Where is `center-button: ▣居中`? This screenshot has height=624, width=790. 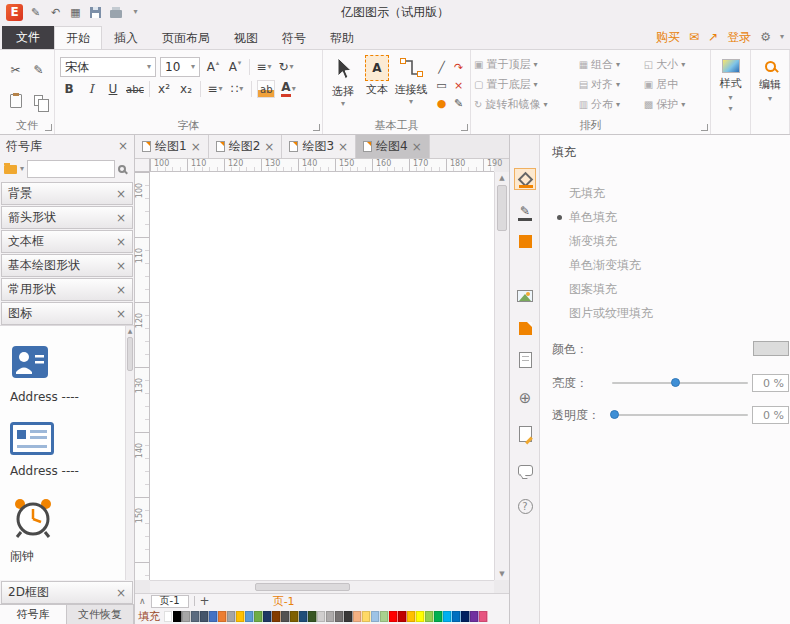
center-button: ▣居中 is located at coordinates (676, 84).